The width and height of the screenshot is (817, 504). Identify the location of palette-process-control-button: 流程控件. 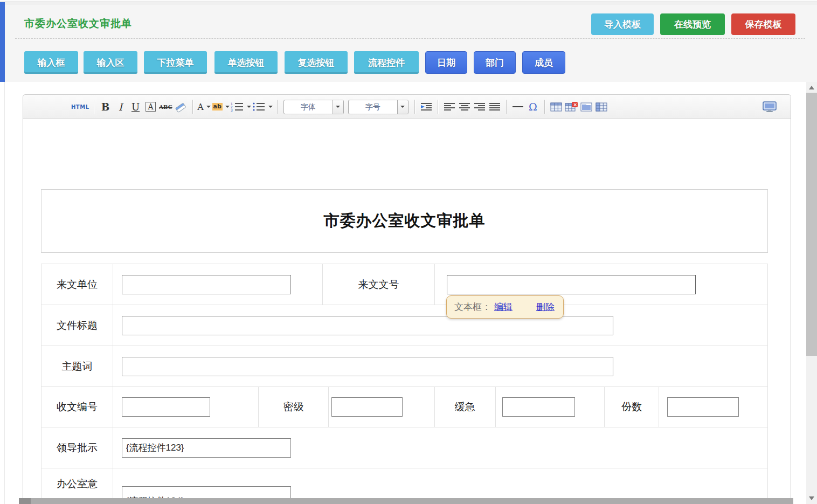
(386, 63).